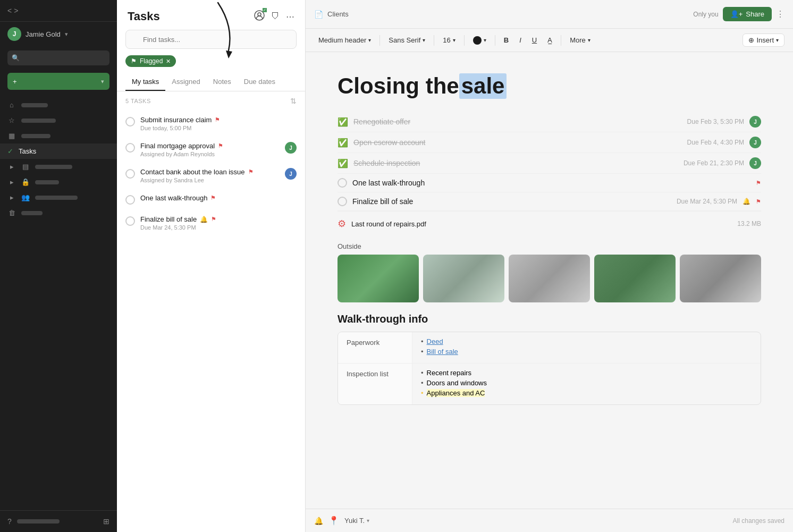 This screenshot has height=532, width=793. I want to click on tab-notes: Notes, so click(222, 82).